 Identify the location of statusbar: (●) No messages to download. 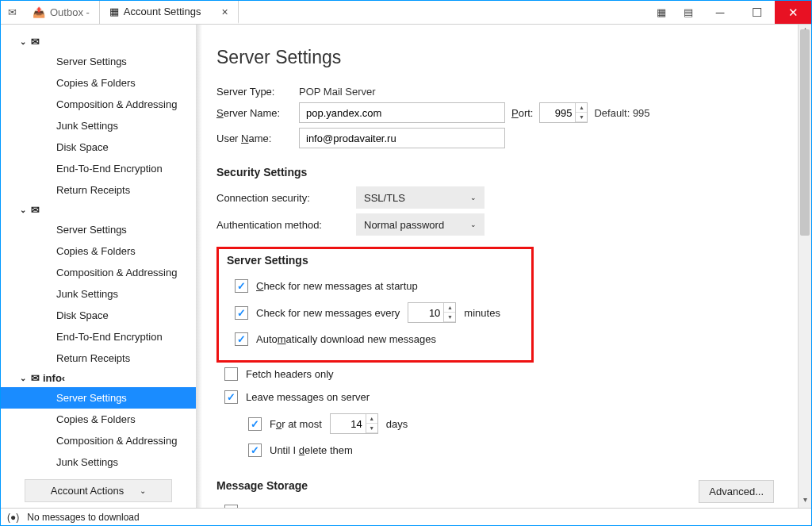
(406, 516).